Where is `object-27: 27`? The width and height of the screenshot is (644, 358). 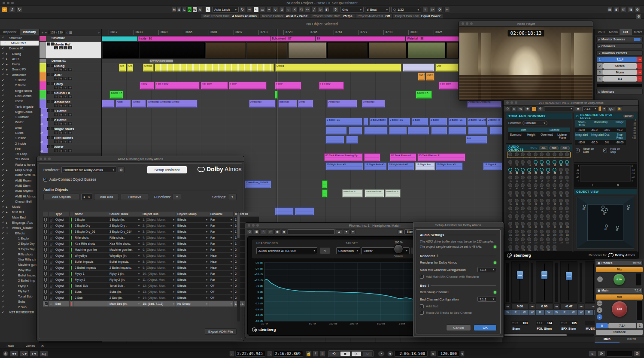
object-27: 27 is located at coordinates (549, 171).